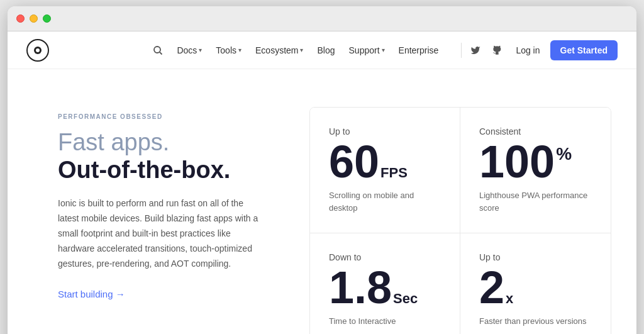  Describe the element at coordinates (462, 50) in the screenshot. I see `nav-divider` at that location.